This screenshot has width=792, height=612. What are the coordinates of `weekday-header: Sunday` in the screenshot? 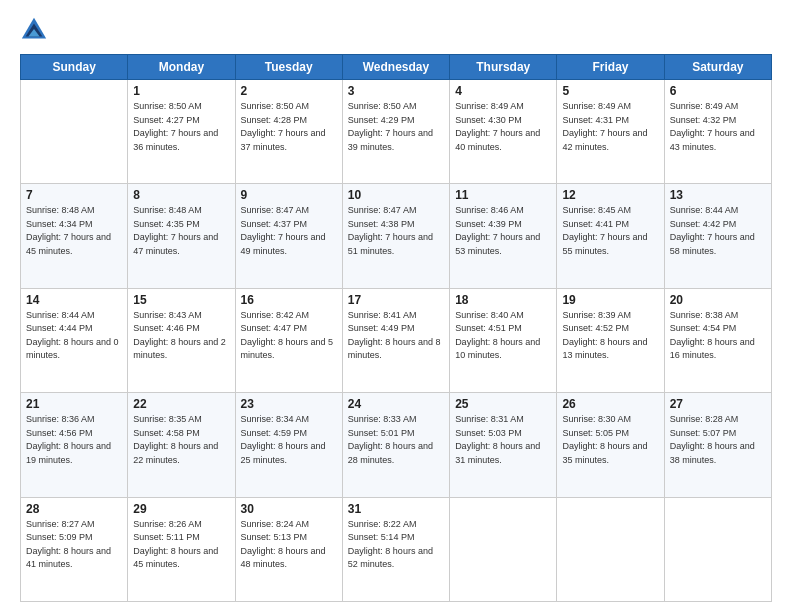 It's located at (74, 68).